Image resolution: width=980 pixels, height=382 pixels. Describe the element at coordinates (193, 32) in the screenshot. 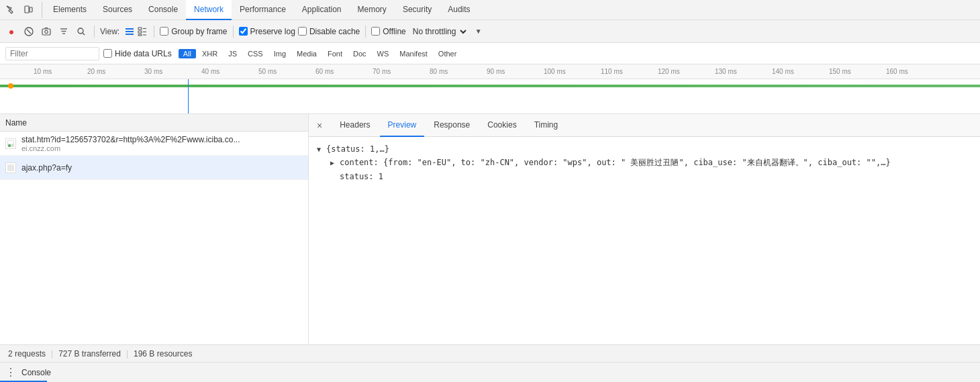

I see `group-by-frame-label: Group by frame` at that location.